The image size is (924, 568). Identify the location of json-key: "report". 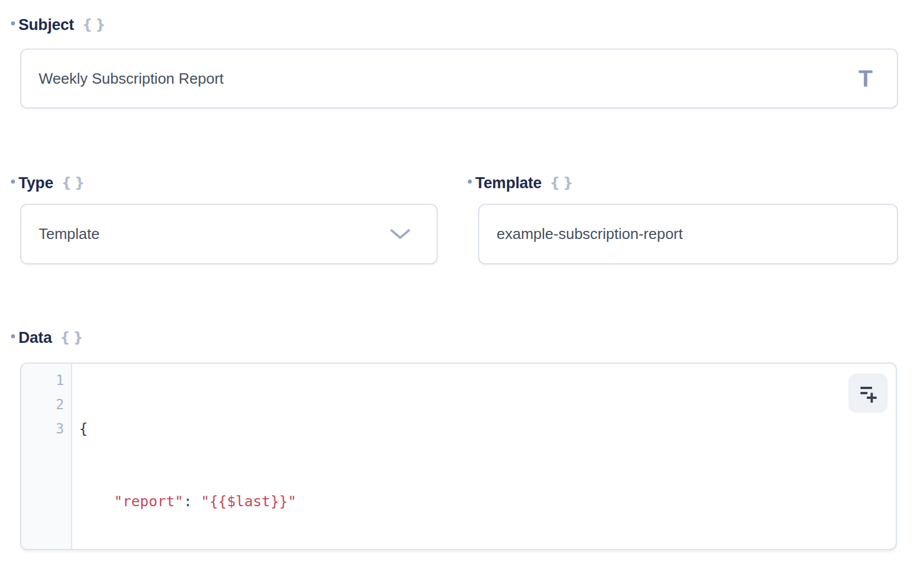
(148, 501).